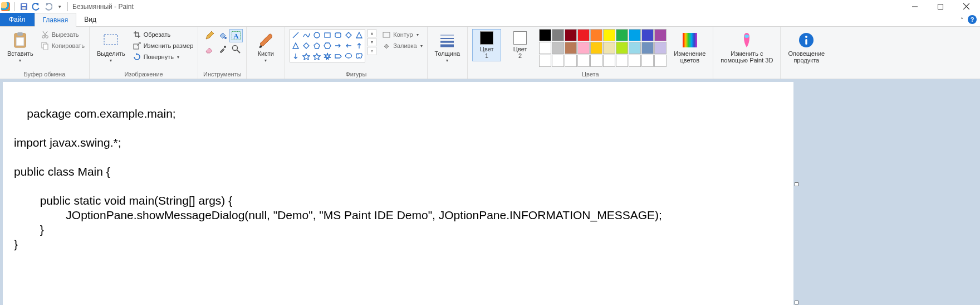 The height and width of the screenshot is (305, 980). Describe the element at coordinates (20, 47) in the screenshot. I see `paste-button: Вставить ▾` at that location.